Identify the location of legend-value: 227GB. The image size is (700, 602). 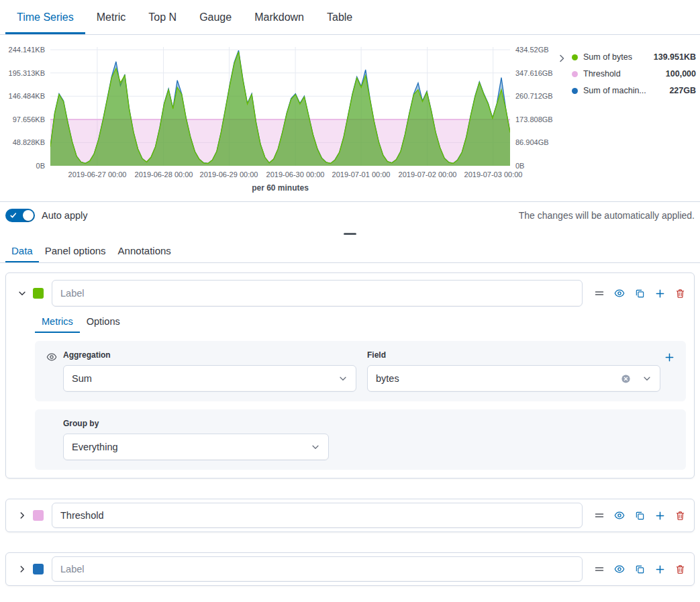
(683, 91).